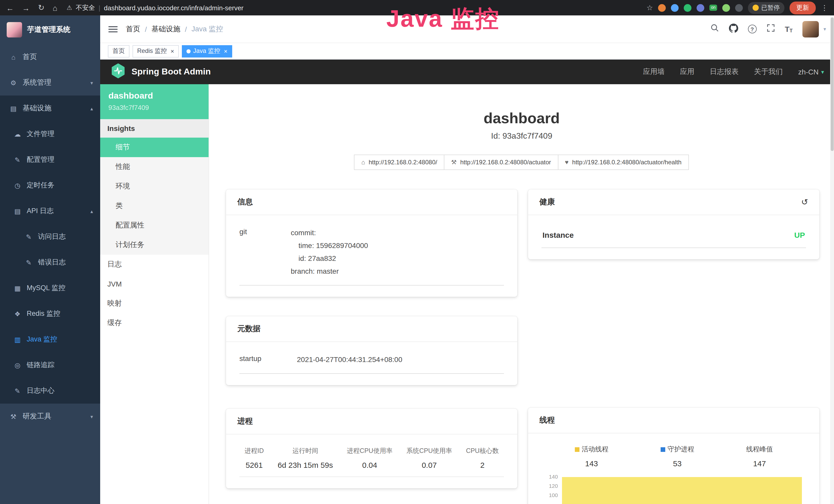 The width and height of the screenshot is (834, 504). Describe the element at coordinates (825, 8) in the screenshot. I see `kebab-menu-icon: ⋮` at that location.